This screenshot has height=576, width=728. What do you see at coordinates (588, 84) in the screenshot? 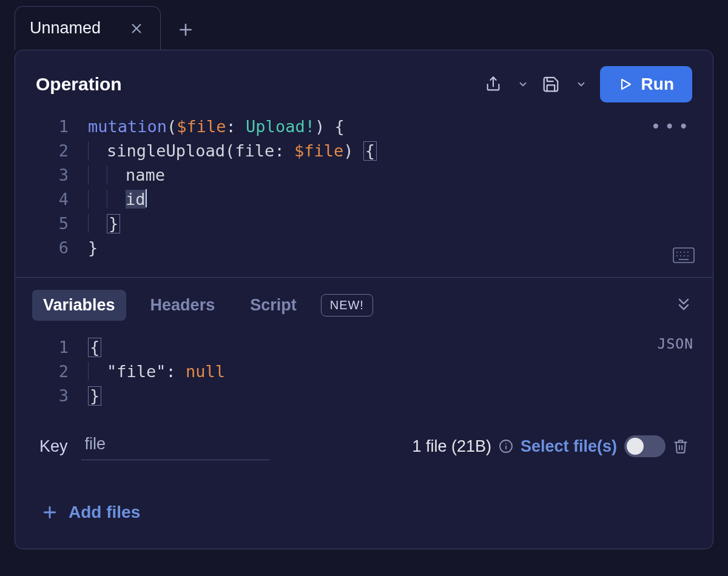
I see `operation-actions: Run` at bounding box center [588, 84].